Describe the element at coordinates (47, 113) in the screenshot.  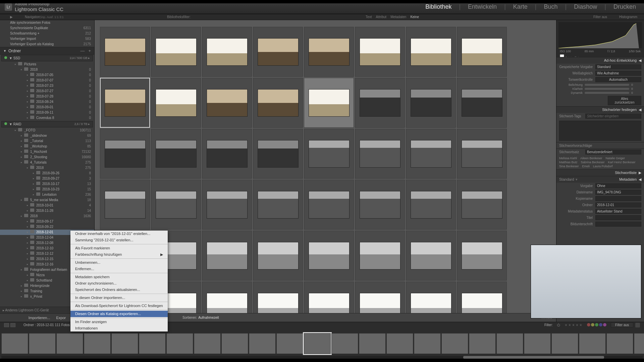
I see `folder-row: ▸2018-09-110` at that location.